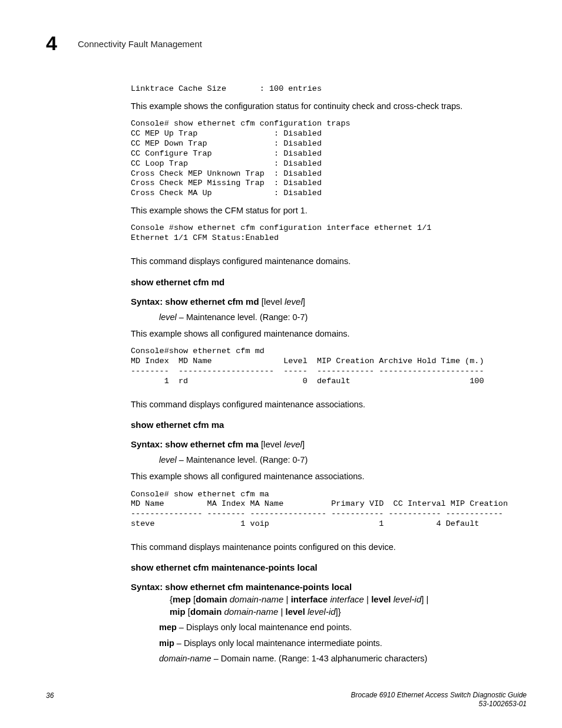 This screenshot has width=562, height=728. What do you see at coordinates (322, 210) in the screenshot?
I see `para-port1: This example shows the CFM status for po…` at bounding box center [322, 210].